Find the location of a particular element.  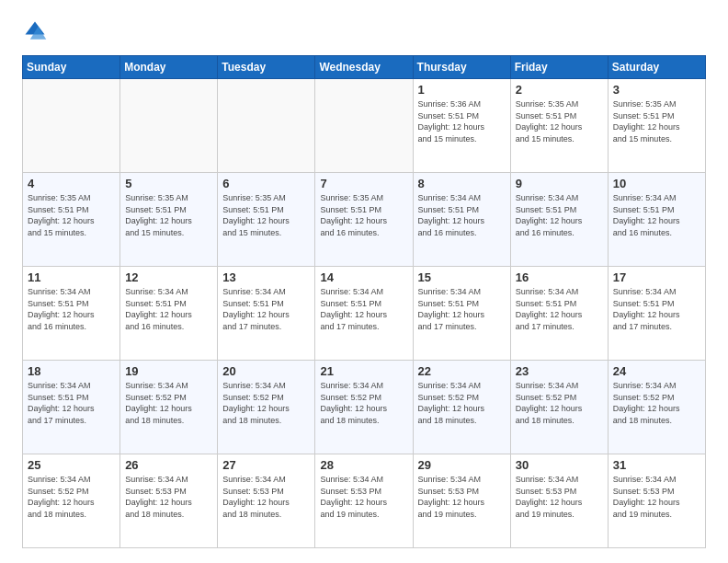

day-number: 22 is located at coordinates (461, 372).